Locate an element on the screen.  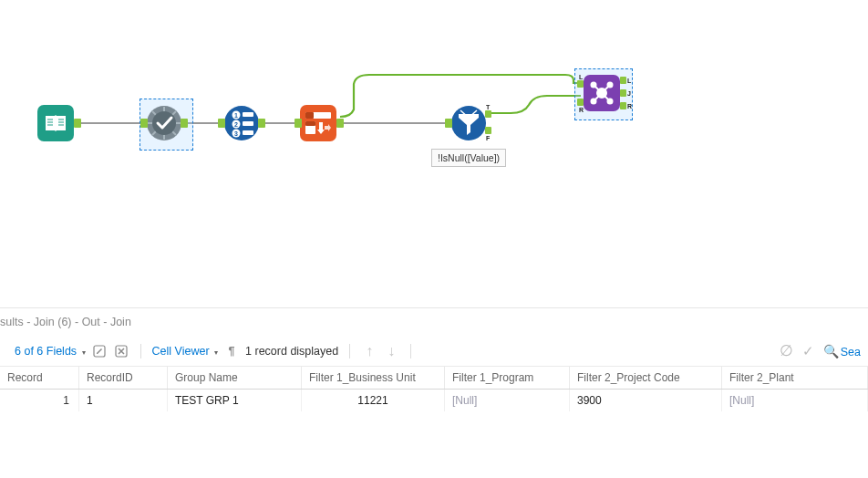
col-record: Record is located at coordinates (40, 378).